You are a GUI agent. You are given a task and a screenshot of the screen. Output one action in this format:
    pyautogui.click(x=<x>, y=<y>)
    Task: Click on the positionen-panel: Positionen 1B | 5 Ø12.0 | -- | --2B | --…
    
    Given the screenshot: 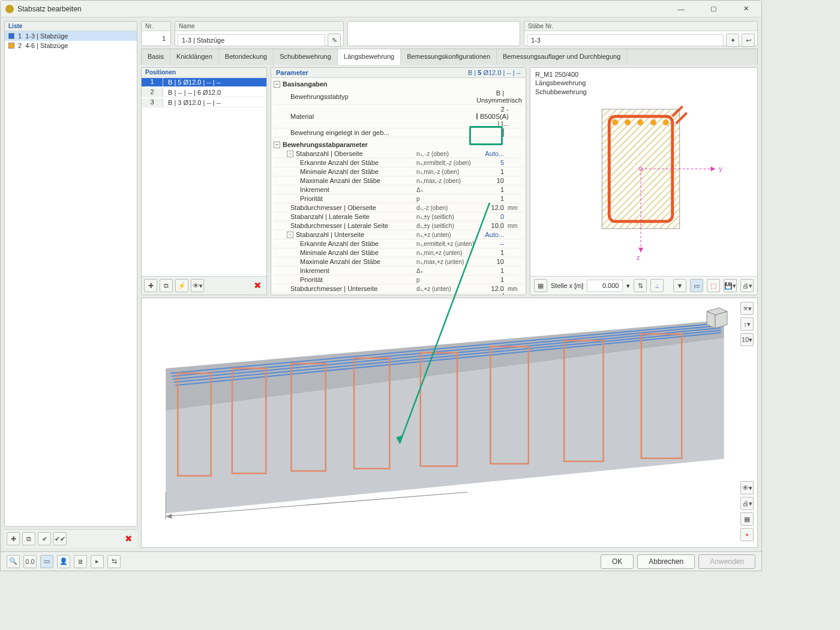 What is the action you would take?
    pyautogui.click(x=204, y=181)
    